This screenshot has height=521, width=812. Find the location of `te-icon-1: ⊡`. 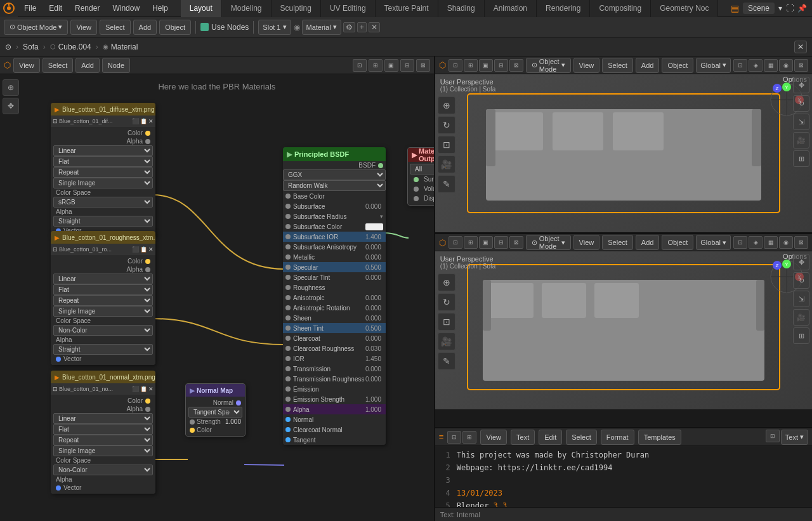

te-icon-1: ⊡ is located at coordinates (454, 437).